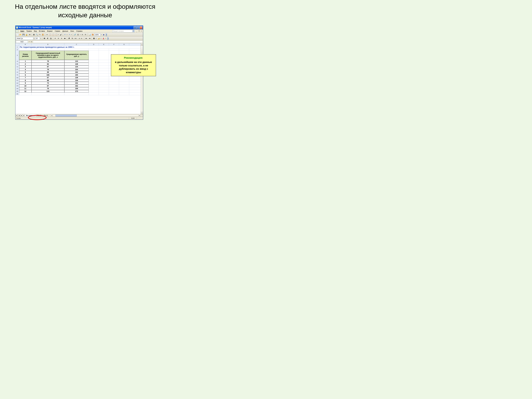  I want to click on cell-minimum: 82, so click(48, 64).